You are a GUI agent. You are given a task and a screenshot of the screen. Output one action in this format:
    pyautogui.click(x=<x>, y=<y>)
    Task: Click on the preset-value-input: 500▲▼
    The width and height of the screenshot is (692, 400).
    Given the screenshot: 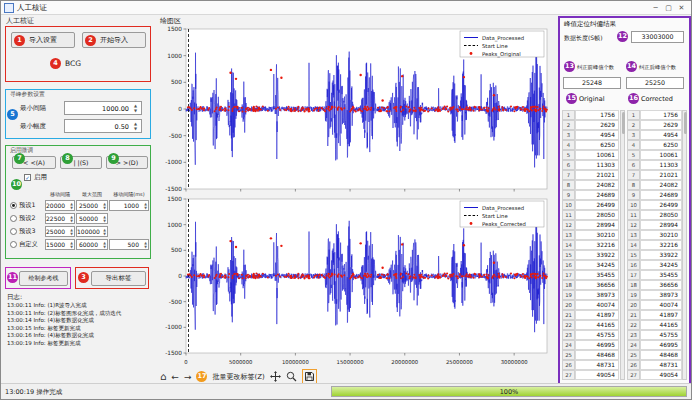 What is the action you would take?
    pyautogui.click(x=129, y=244)
    